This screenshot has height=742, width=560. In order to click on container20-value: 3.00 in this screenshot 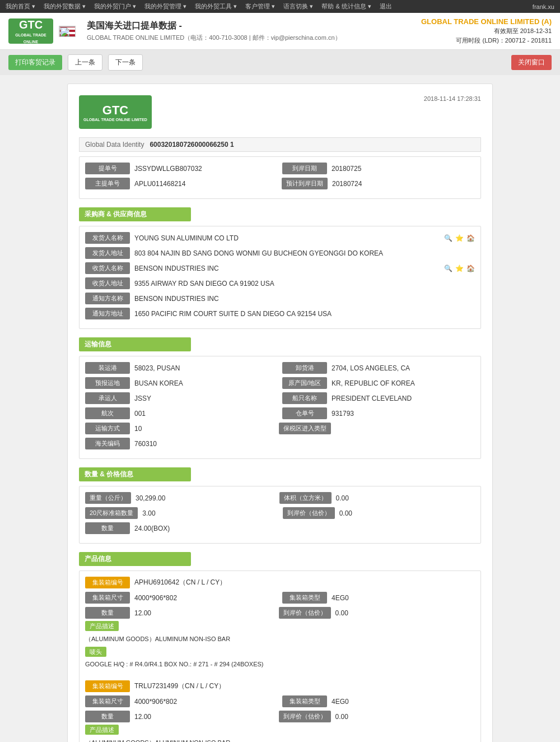, I will do `click(210, 513)`.